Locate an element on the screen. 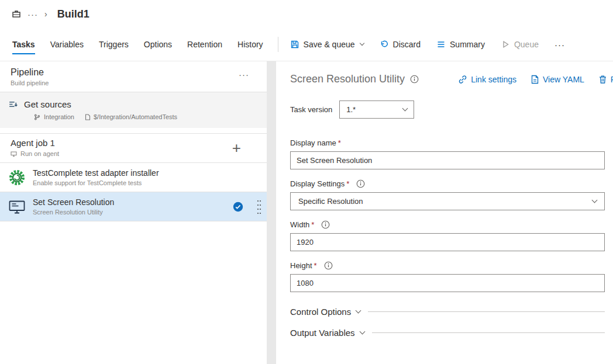 The height and width of the screenshot is (364, 613). discard-label: Discard is located at coordinates (407, 44).